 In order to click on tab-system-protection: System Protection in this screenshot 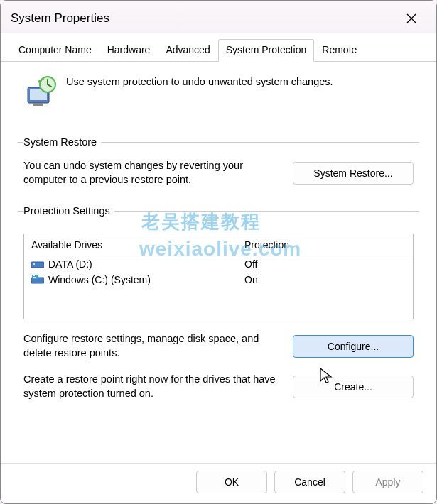, I will do `click(266, 50)`.